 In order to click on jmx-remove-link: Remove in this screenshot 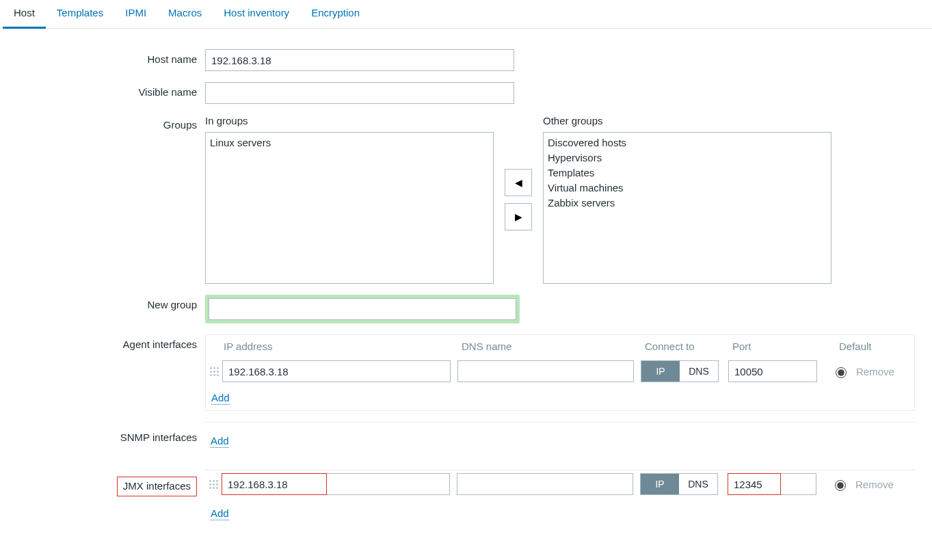, I will do `click(875, 484)`.